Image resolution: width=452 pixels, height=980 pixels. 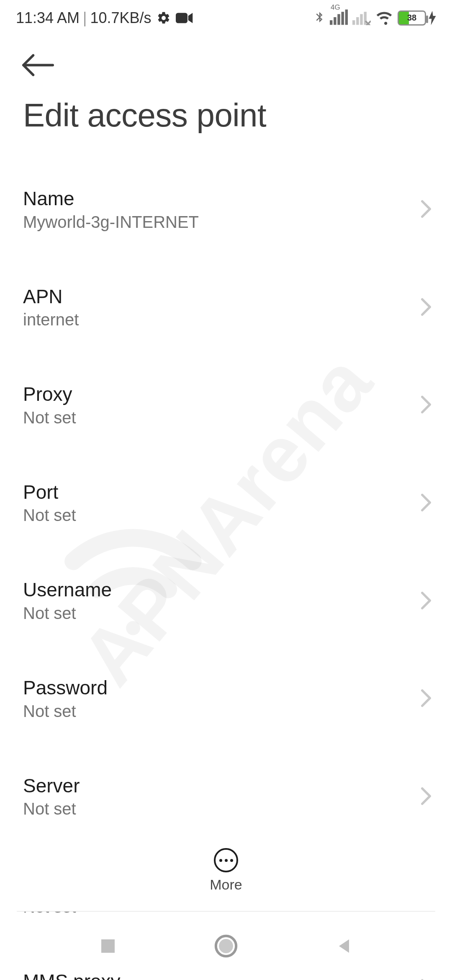 What do you see at coordinates (319, 18) in the screenshot?
I see `bluetooth-icon` at bounding box center [319, 18].